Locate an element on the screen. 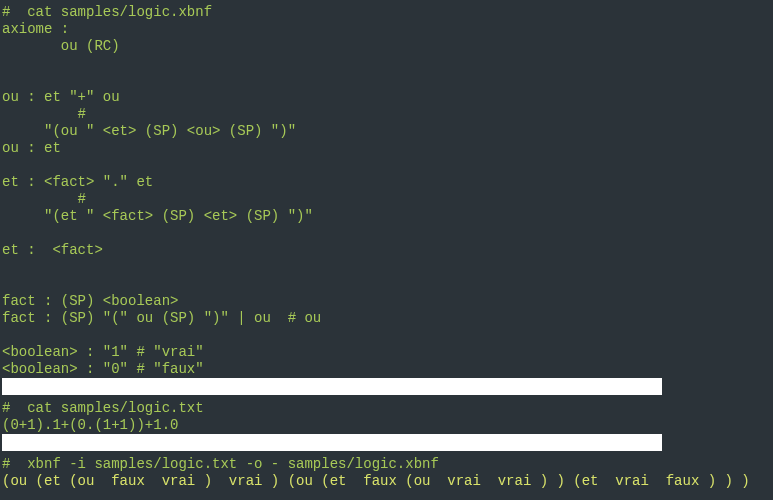 The image size is (773, 500). terminal-line: "(et " <fact> (SP) <et> (SP) ")" is located at coordinates (386, 216).